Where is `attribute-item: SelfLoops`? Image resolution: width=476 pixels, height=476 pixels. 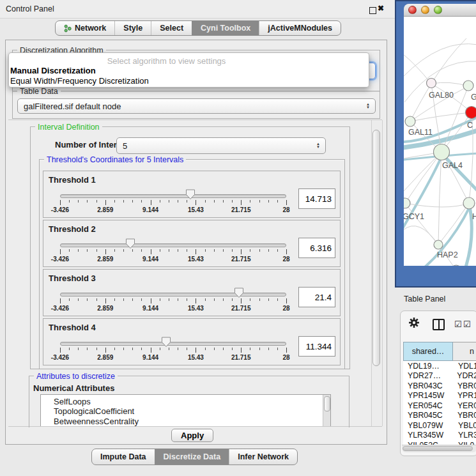 attribute-item: SelfLoops is located at coordinates (185, 401).